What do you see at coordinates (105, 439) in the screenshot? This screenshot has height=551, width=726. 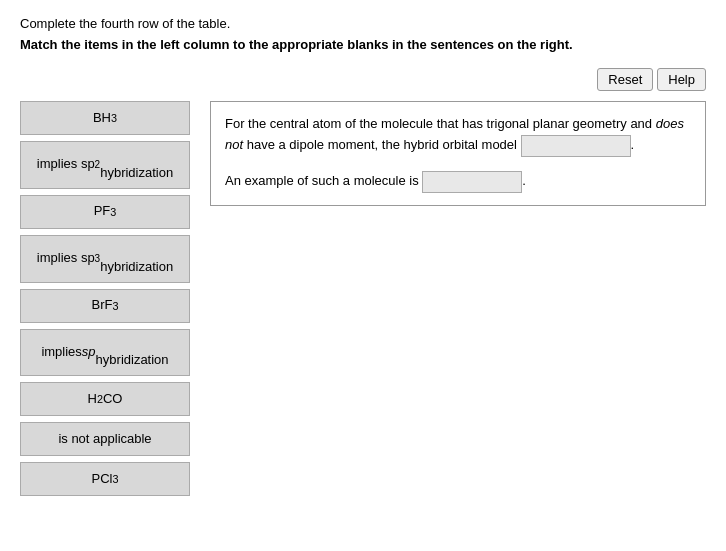 I see `drag-item-notapplicable: is not applicable` at bounding box center [105, 439].